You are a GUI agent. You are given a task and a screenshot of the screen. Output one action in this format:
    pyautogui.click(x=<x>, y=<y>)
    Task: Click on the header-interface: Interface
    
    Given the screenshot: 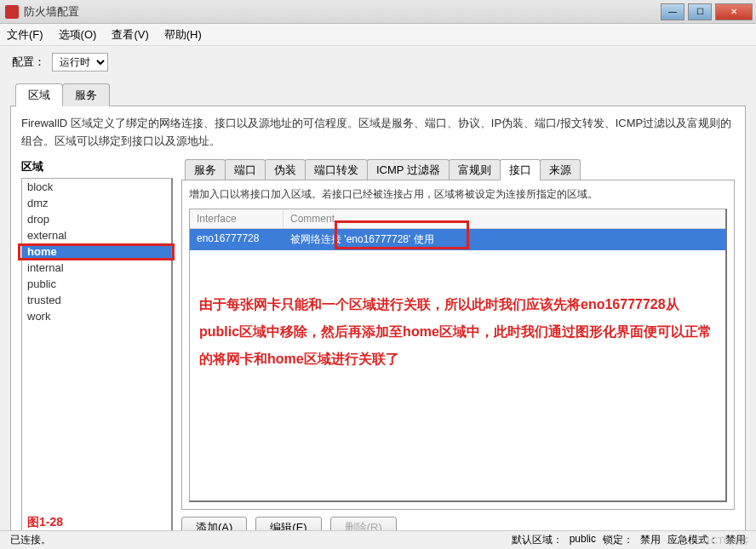 What is the action you would take?
    pyautogui.click(x=237, y=219)
    